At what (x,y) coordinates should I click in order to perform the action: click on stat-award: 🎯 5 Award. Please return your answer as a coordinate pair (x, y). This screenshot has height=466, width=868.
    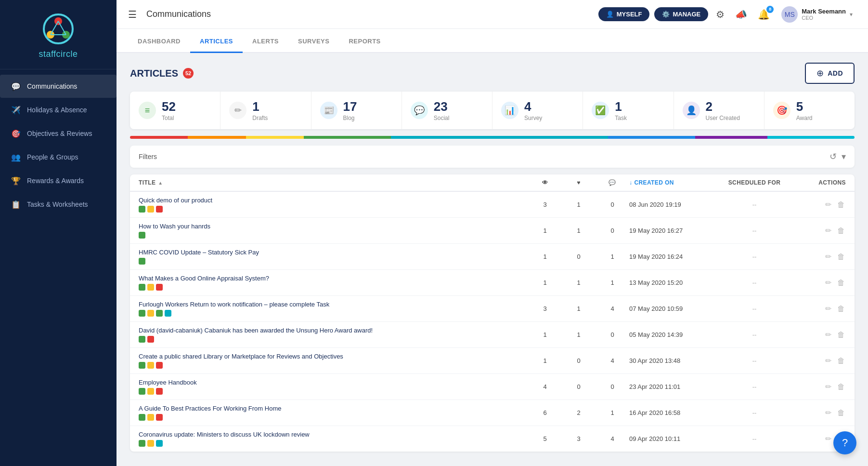
    Looking at the image, I should click on (810, 110).